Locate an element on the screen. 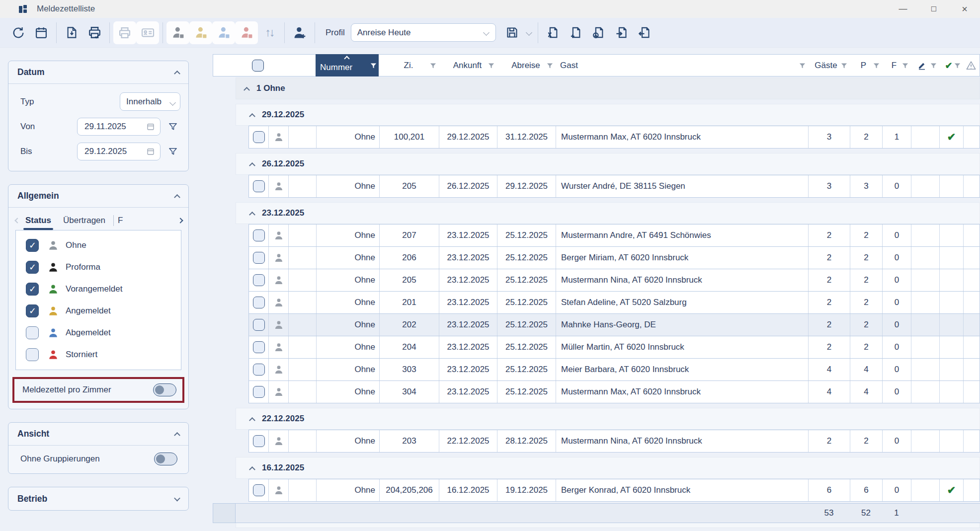 The width and height of the screenshot is (980, 531). print-button is located at coordinates (125, 33).